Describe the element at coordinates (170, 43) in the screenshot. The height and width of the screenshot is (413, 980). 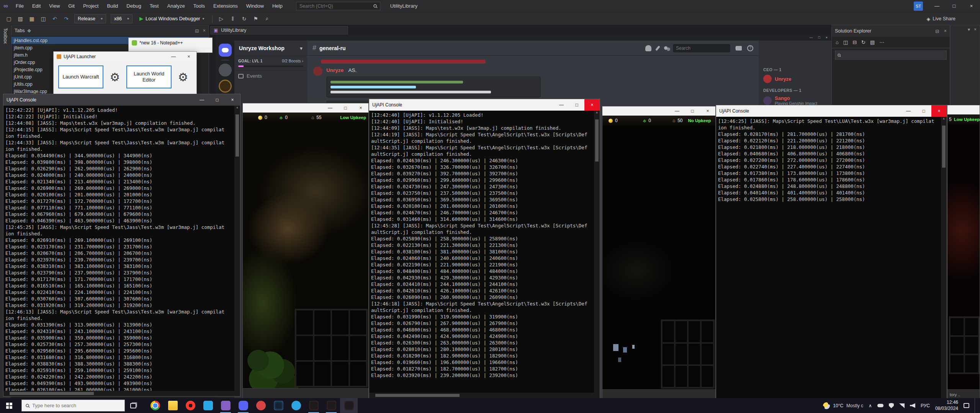
I see `notepad-titlebar: *new 16 - Notepad++` at that location.